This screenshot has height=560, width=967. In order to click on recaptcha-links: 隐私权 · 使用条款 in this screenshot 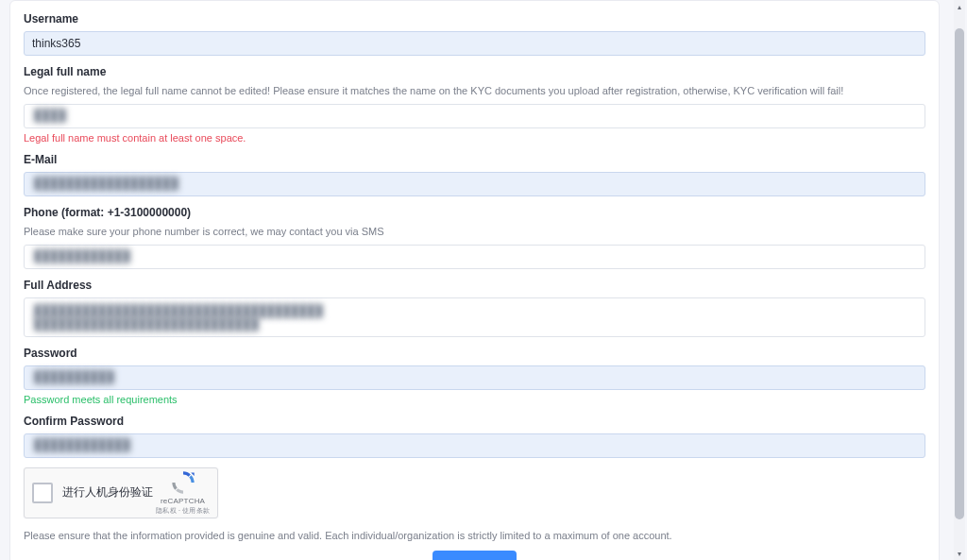, I will do `click(183, 511)`.